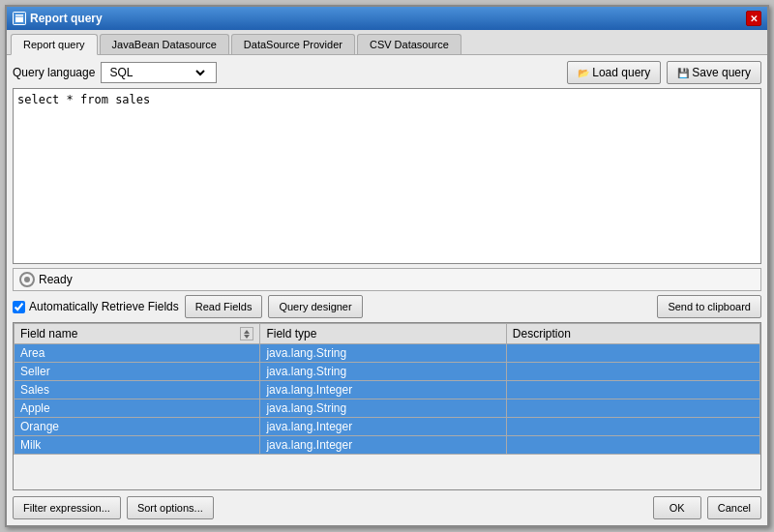  I want to click on tab-csv-datasource: CSV Datasource, so click(409, 44).